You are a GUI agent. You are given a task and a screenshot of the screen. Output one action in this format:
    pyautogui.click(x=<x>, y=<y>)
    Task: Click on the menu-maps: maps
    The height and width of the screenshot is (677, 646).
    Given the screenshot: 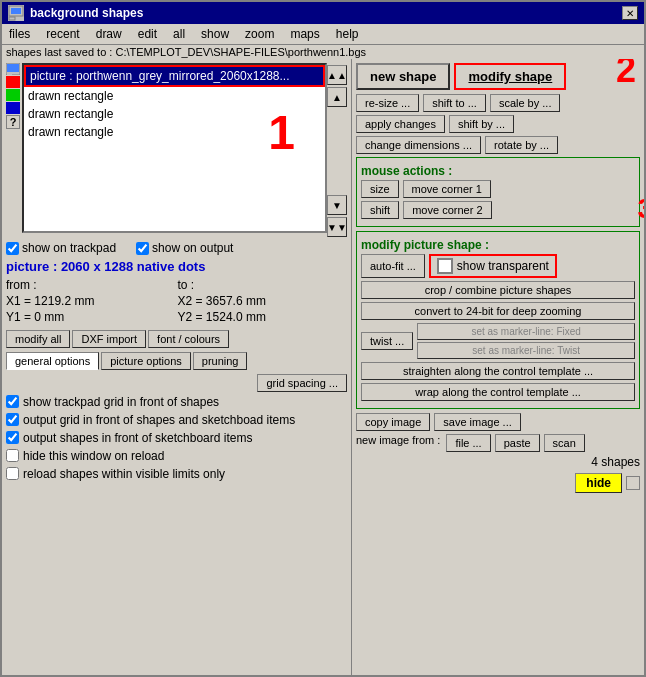 What is the action you would take?
    pyautogui.click(x=304, y=34)
    